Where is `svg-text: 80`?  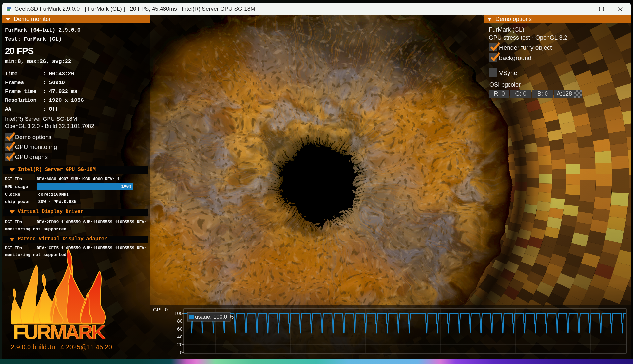
svg-text: 80 is located at coordinates (180, 321).